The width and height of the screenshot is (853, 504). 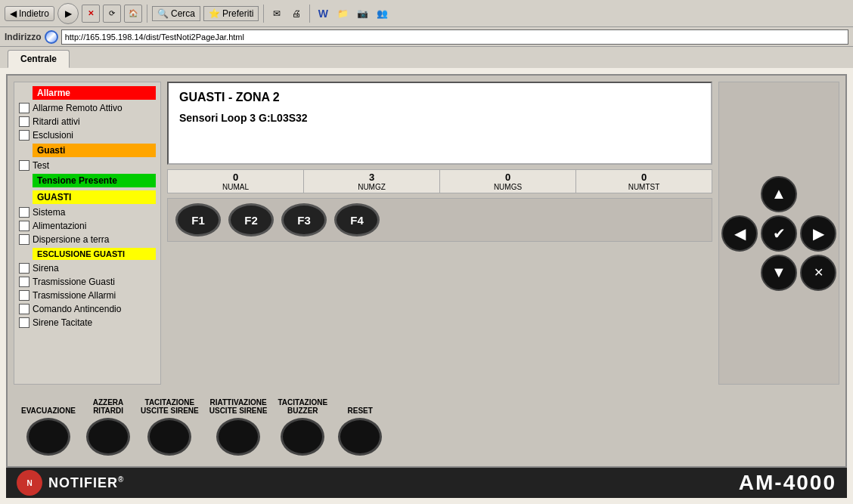 What do you see at coordinates (29, 483) in the screenshot?
I see `notifier-logo-circle: N` at bounding box center [29, 483].